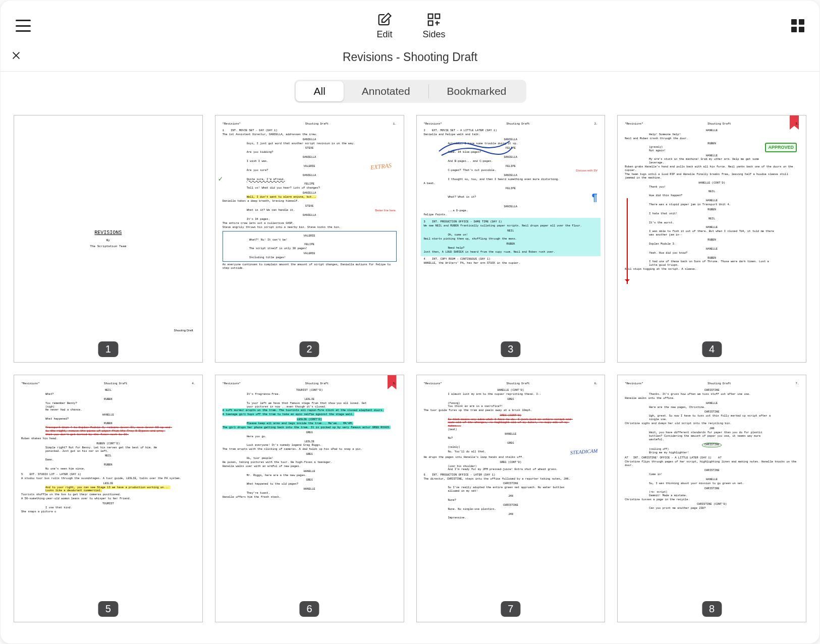 Image resolution: width=820 pixels, height=644 pixels. I want to click on page-number-badge: 6, so click(310, 609).